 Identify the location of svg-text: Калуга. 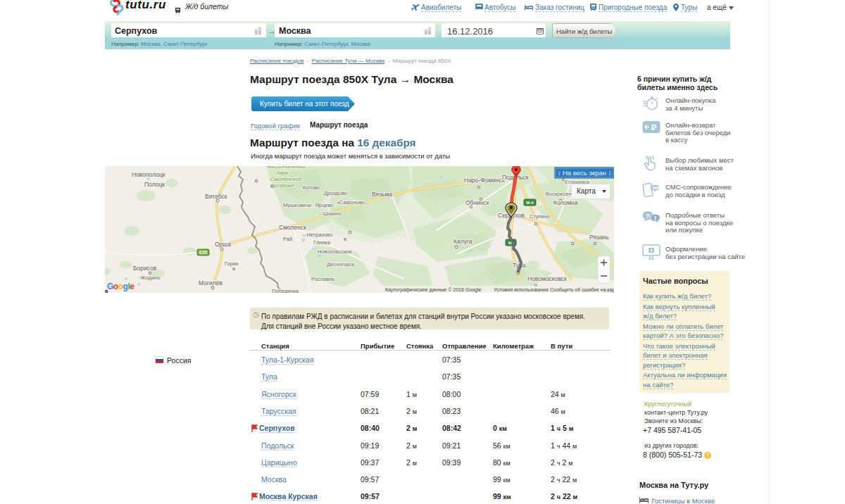
(463, 241).